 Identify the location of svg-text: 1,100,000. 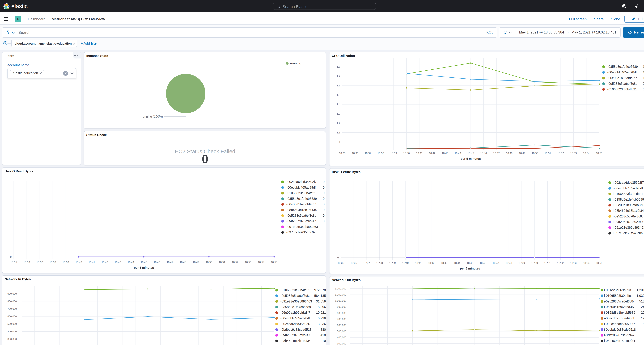
(340, 294).